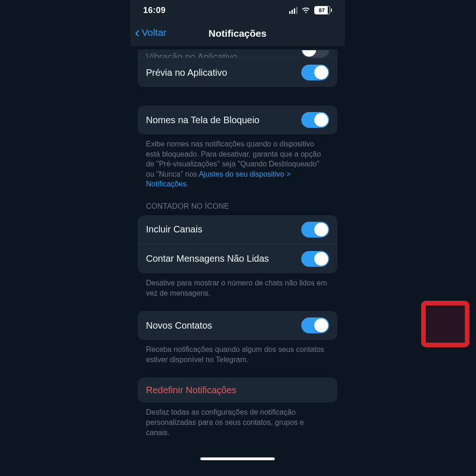 Image resolution: width=476 pixels, height=476 pixels. Describe the element at coordinates (293, 10) in the screenshot. I see `cellular-bars-icon` at that location.